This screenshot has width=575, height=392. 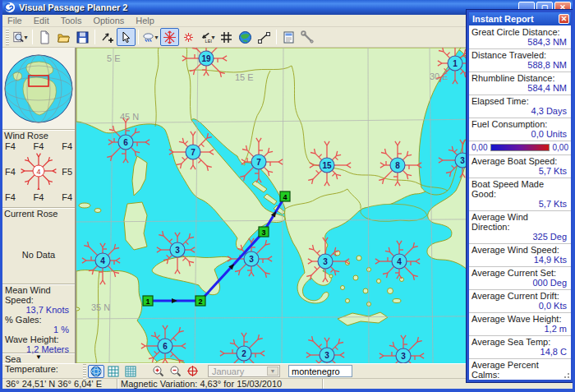 What do you see at coordinates (176, 371) in the screenshot?
I see `zoom-out-icon` at bounding box center [176, 371].